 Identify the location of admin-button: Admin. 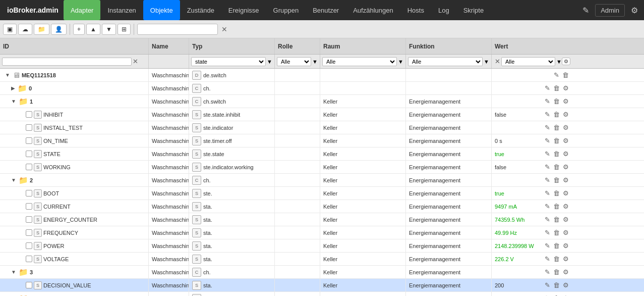
(610, 10).